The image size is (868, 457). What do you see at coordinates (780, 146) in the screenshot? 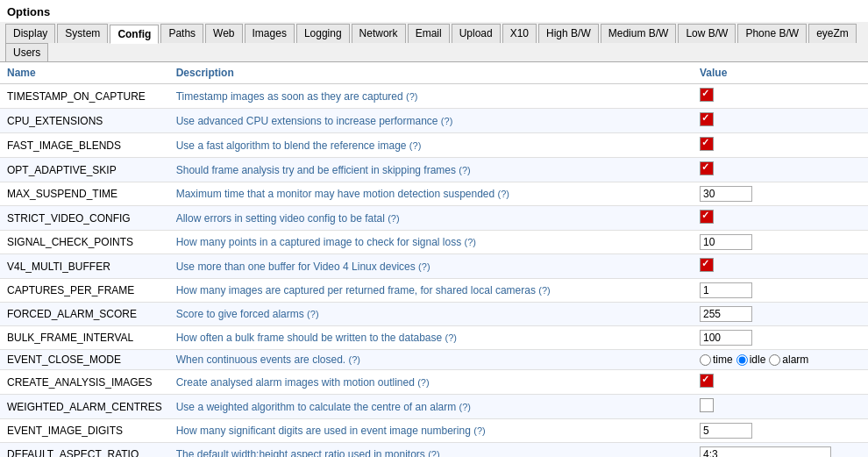
I see `row-value-fast_image_blends` at bounding box center [780, 146].